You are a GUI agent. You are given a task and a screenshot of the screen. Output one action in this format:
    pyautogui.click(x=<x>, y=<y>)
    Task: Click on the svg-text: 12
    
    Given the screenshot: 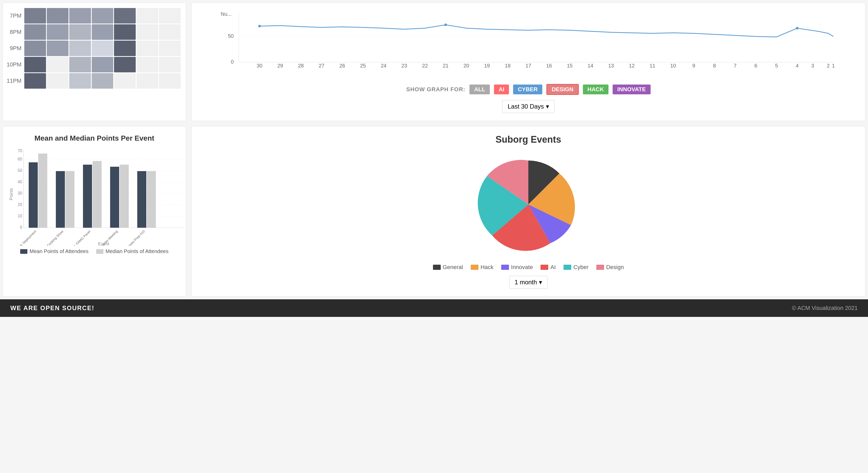 What is the action you would take?
    pyautogui.click(x=631, y=65)
    